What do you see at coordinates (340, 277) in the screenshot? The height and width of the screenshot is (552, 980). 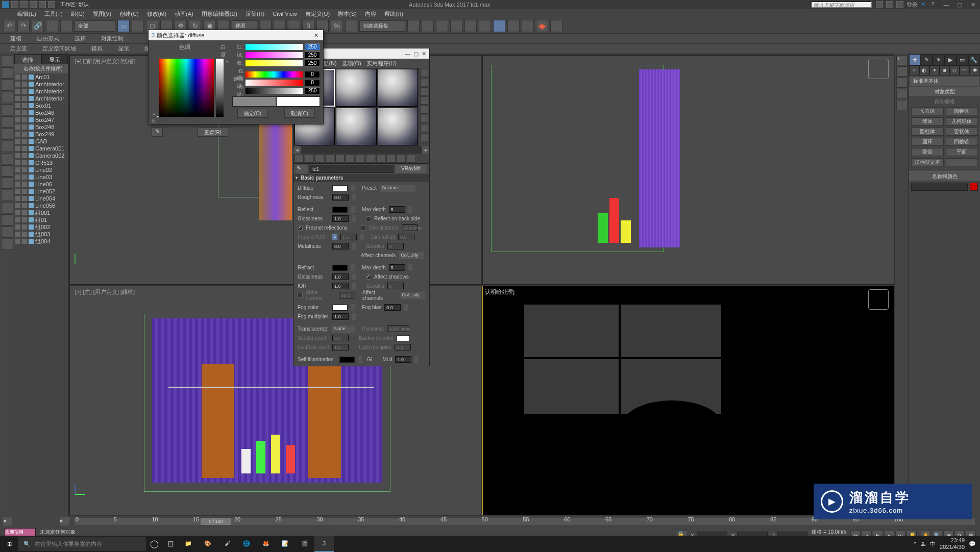 I see `num-refgloss: 1.0` at bounding box center [340, 277].